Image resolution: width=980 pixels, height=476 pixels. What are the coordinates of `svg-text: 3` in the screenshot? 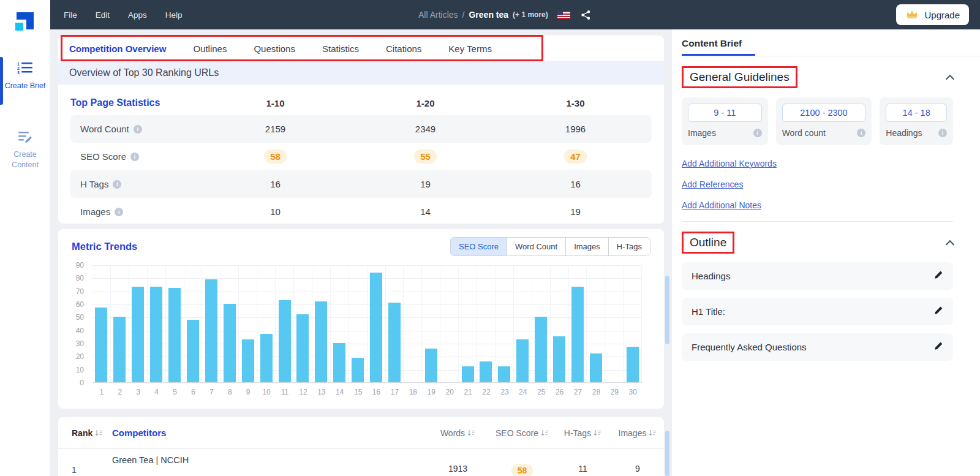 It's located at (18, 72).